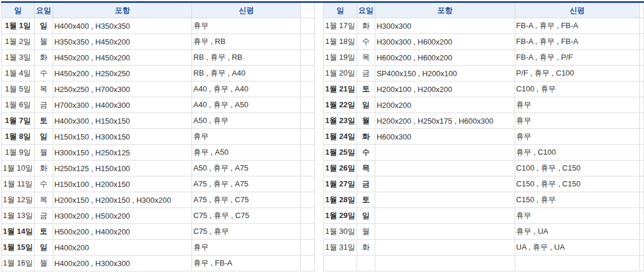 The image size is (644, 279). What do you see at coordinates (340, 152) in the screenshot?
I see `date-cell: 1월 25일` at bounding box center [340, 152].